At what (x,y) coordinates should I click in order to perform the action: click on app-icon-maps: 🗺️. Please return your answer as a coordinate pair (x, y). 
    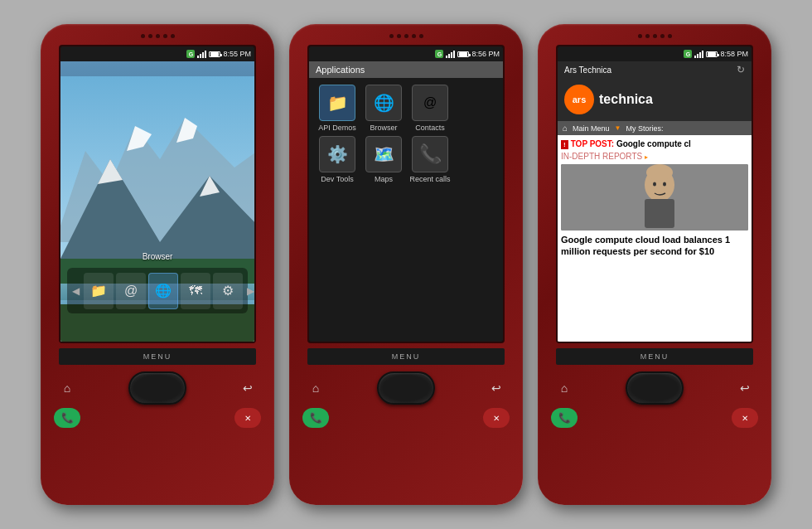
    Looking at the image, I should click on (384, 154).